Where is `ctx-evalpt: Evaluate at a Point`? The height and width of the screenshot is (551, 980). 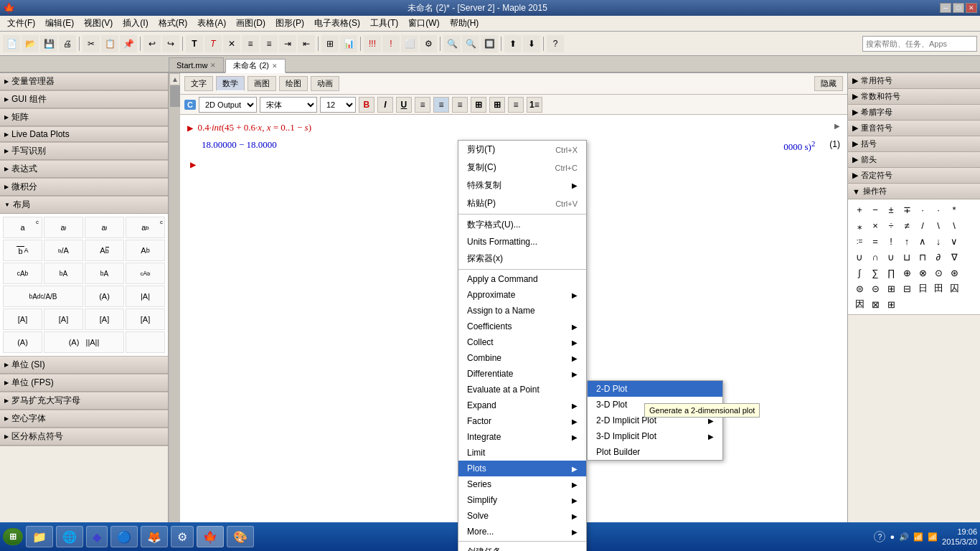
ctx-evalpt: Evaluate at a Point is located at coordinates (522, 390).